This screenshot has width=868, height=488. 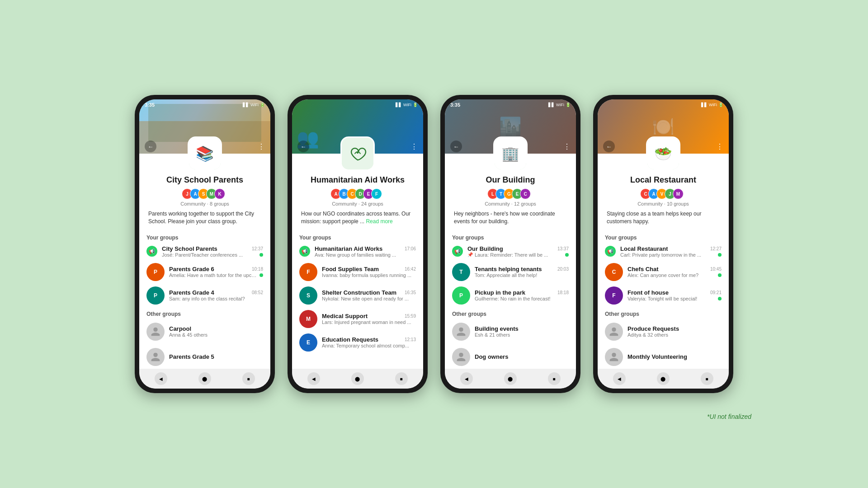 I want to click on group-item: 📢 Our Building 13:37 📌 Laura: Reminder: …, so click(x=510, y=251).